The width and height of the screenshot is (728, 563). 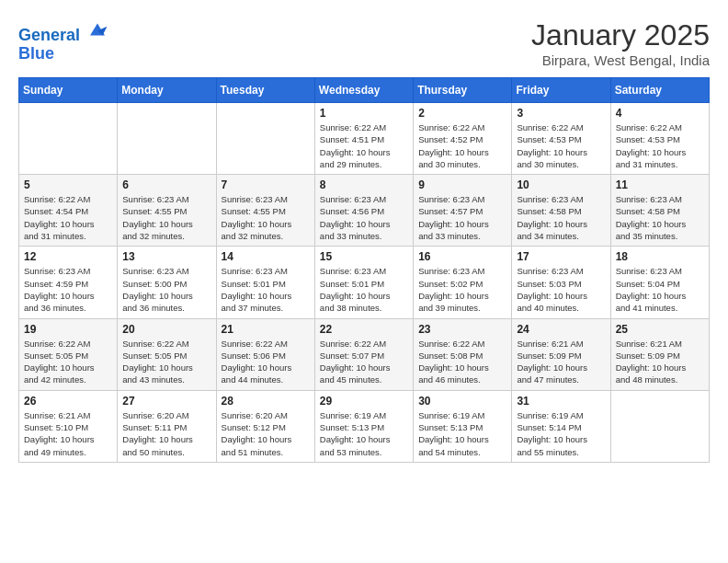 What do you see at coordinates (561, 139) in the screenshot?
I see `calendar-cell: 3Sunrise: 6:22 AM Sunset: 4:53 PM Daylig…` at bounding box center [561, 139].